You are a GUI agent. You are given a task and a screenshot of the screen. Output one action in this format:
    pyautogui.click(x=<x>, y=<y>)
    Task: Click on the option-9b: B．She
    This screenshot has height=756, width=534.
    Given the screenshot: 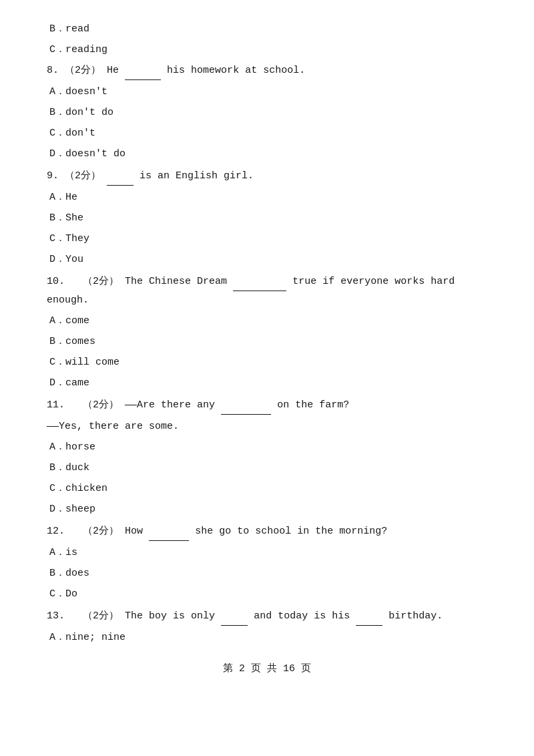 What is the action you would take?
    pyautogui.click(x=267, y=218)
    